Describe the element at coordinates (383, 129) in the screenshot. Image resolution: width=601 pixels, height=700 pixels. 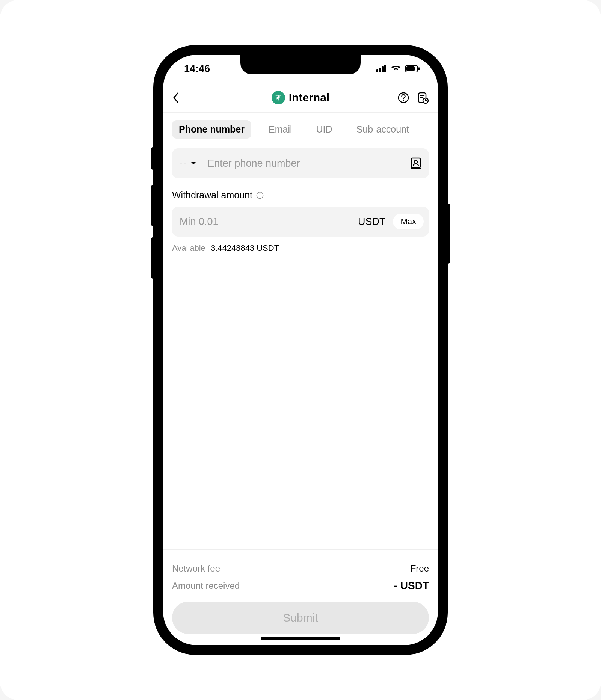
I see `tab-sub-account: Sub-account` at that location.